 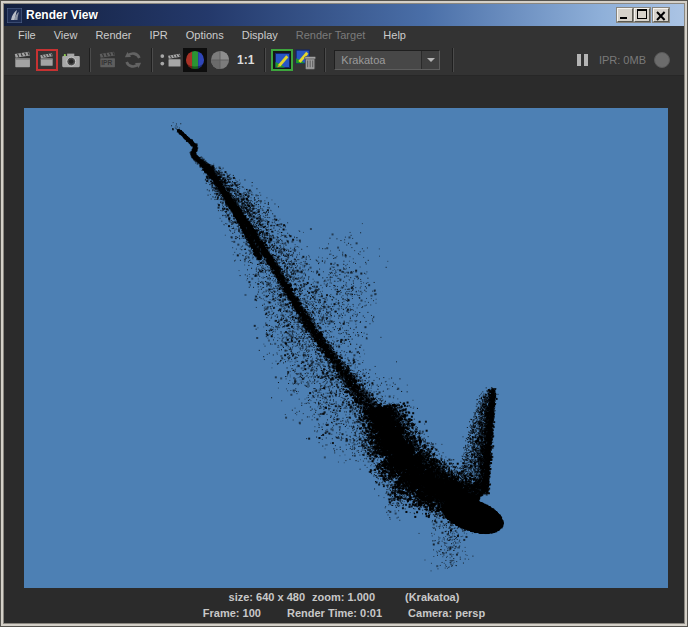 What do you see at coordinates (170, 60) in the screenshot?
I see `render-region-button` at bounding box center [170, 60].